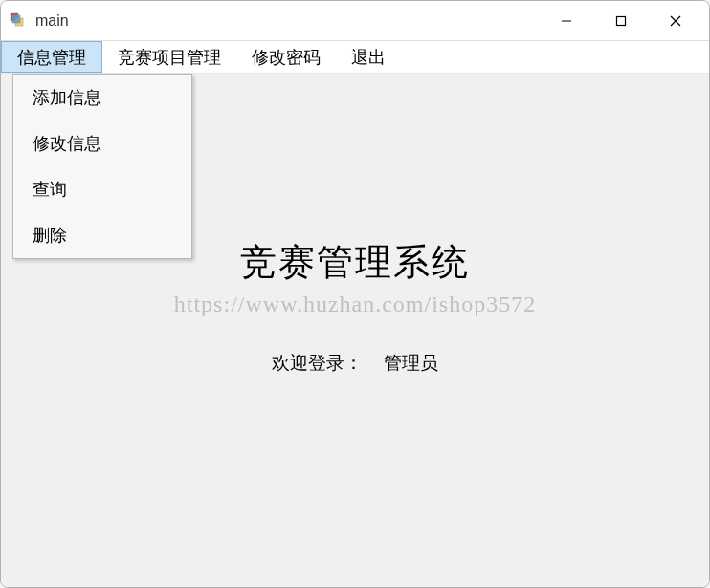 Image resolution: width=710 pixels, height=588 pixels. What do you see at coordinates (676, 21) in the screenshot?
I see `close-icon` at bounding box center [676, 21].